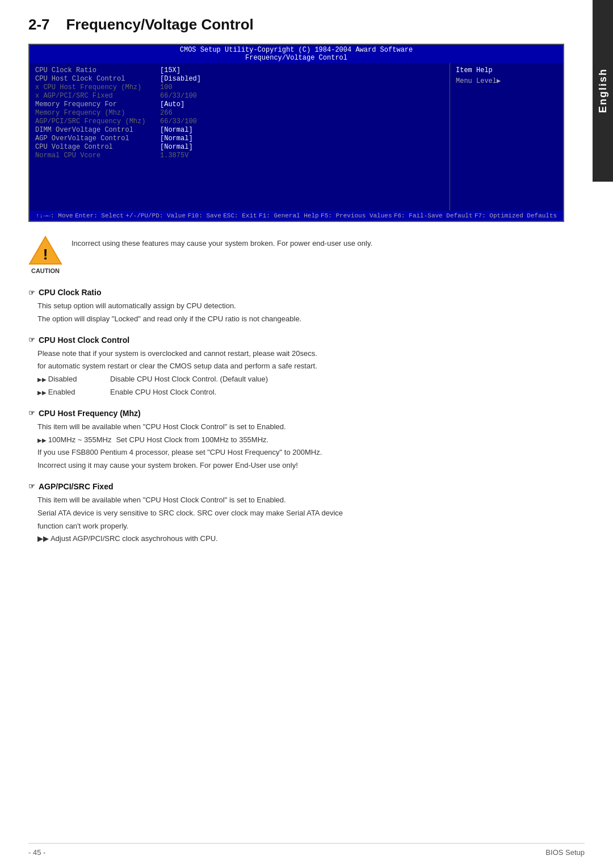 Image resolution: width=613 pixels, height=868 pixels. What do you see at coordinates (188, 113) in the screenshot?
I see `bios-row-value: 266` at bounding box center [188, 113].